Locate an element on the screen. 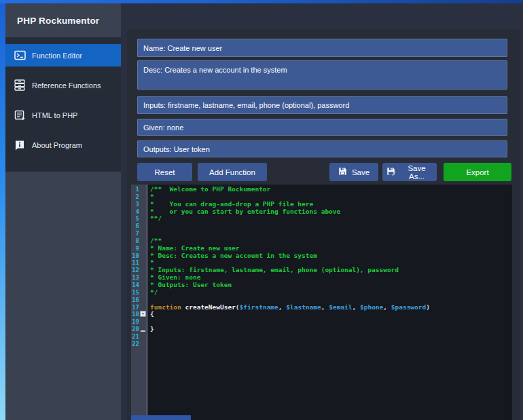 Image resolution: width=523 pixels, height=420 pixels. function-inputs-input is located at coordinates (322, 105).